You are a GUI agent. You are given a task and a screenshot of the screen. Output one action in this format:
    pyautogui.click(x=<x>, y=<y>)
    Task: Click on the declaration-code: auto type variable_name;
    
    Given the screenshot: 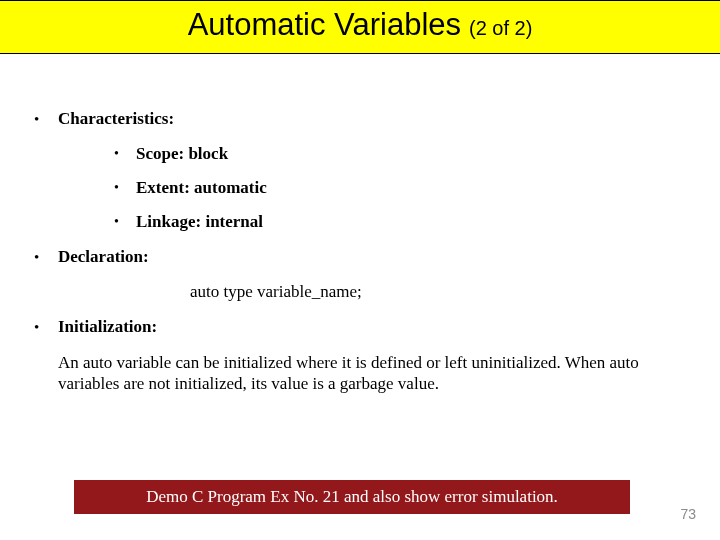 What is the action you would take?
    pyautogui.click(x=440, y=292)
    